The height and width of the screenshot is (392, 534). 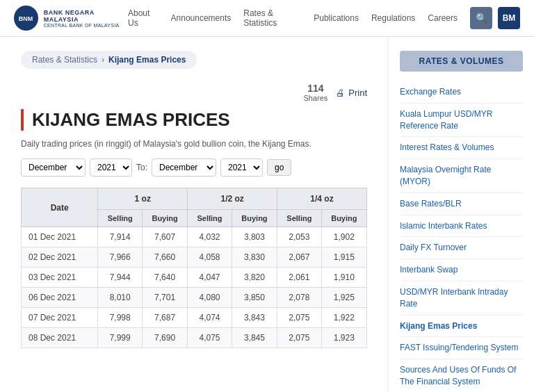 I want to click on header: BNM BANK NEGARA MALAYSIA CENTRAL BANK OF…, so click(x=267, y=18).